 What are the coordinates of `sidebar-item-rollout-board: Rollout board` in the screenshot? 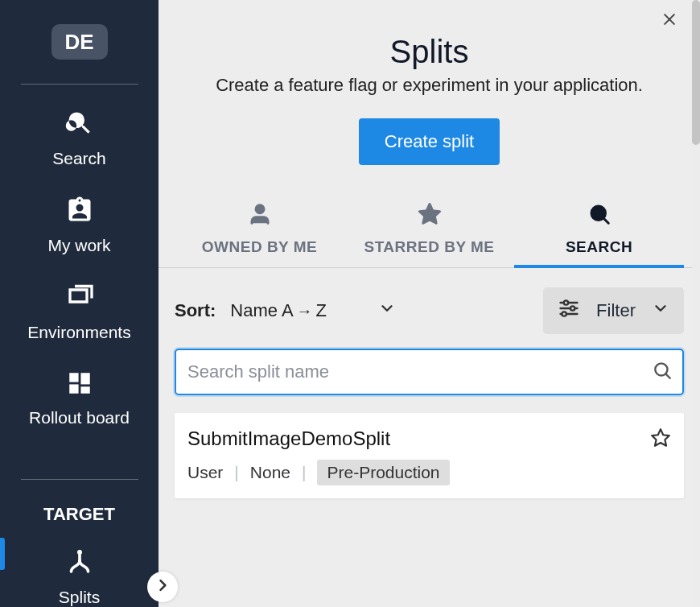 It's located at (79, 398).